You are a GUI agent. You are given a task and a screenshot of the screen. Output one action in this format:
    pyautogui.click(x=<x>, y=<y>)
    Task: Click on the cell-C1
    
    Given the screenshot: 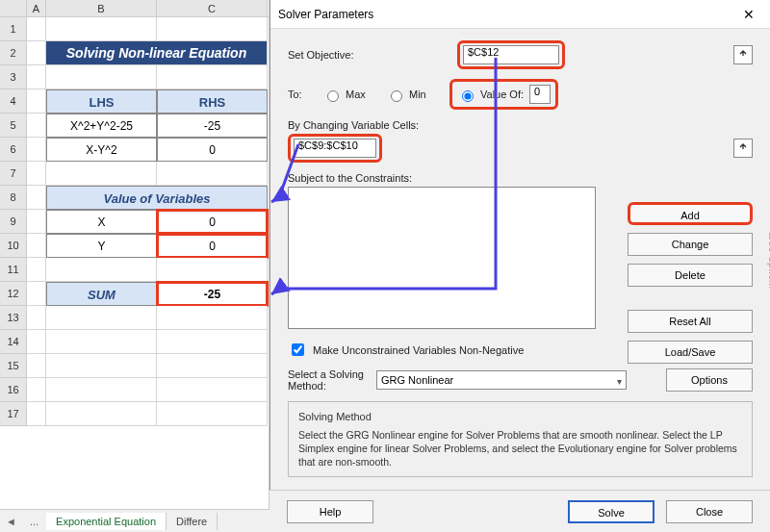 What is the action you would take?
    pyautogui.click(x=212, y=29)
    